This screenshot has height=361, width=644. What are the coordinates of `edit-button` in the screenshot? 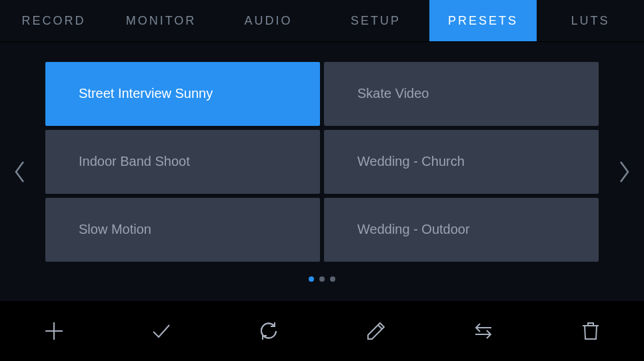 It's located at (376, 331).